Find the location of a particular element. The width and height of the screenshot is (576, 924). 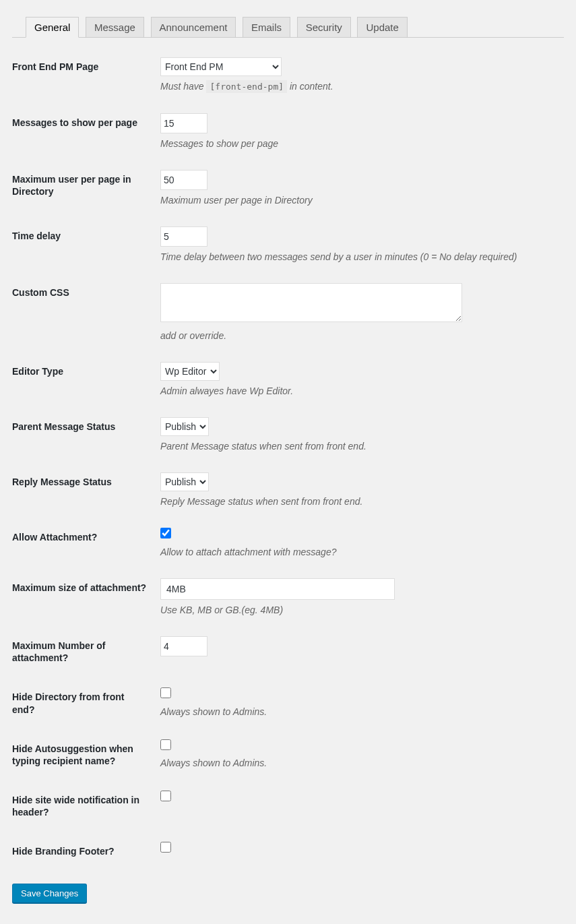

users-per-page-label: Maximum user per page in Directory is located at coordinates (83, 188).